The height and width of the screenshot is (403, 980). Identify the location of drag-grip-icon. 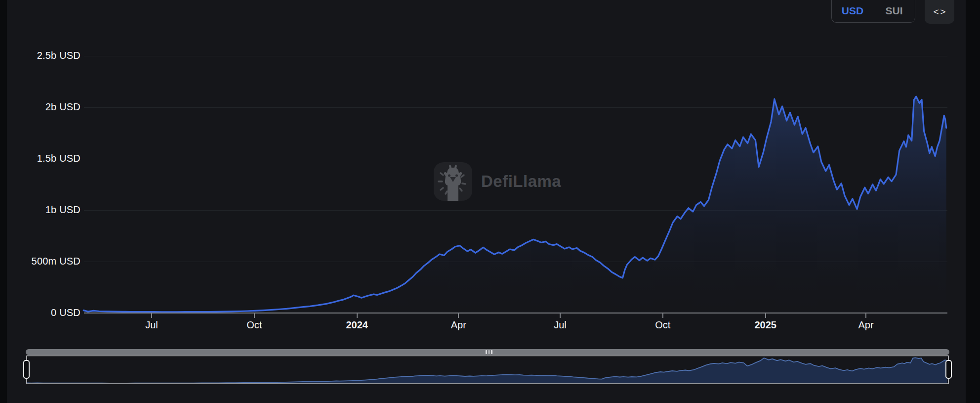
(489, 352).